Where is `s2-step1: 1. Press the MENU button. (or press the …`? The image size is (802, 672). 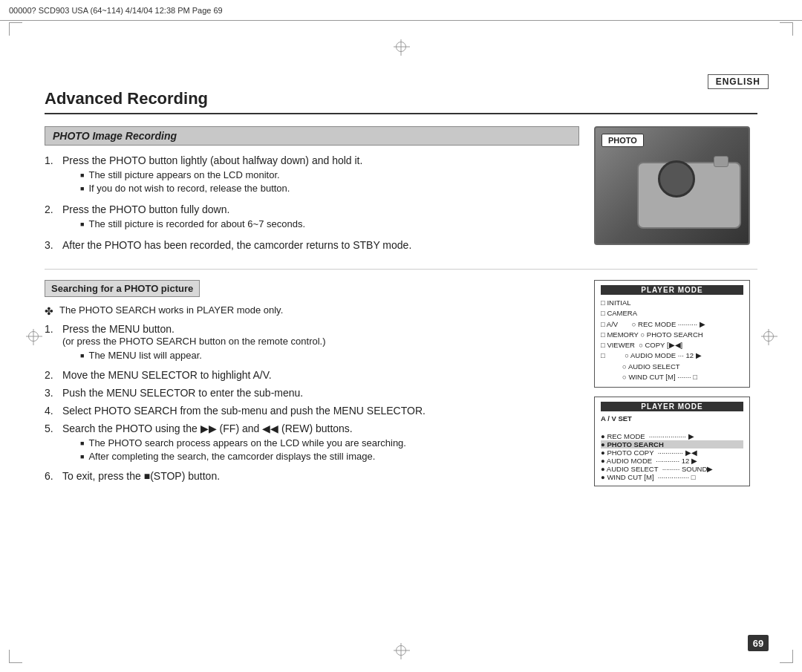
s2-step1: 1. Press the MENU button. (or press the … is located at coordinates (312, 343).